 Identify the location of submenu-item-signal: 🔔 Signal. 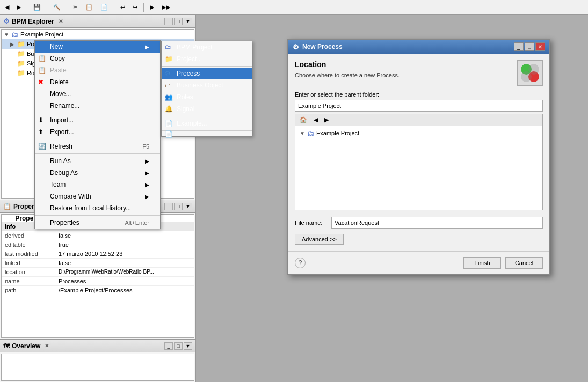
(207, 109).